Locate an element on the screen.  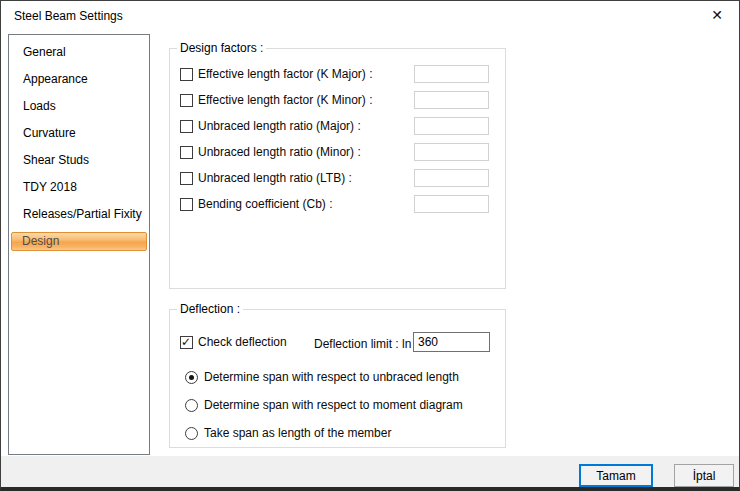
unbraced-length-ratio-ltb-input is located at coordinates (452, 178).